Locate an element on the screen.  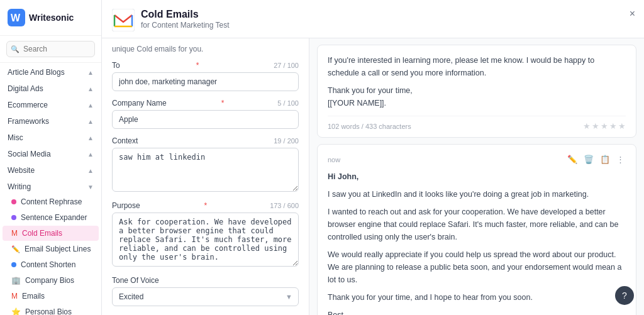
tone-select: Excited Professional Friendly Casual For… is located at coordinates (205, 297).